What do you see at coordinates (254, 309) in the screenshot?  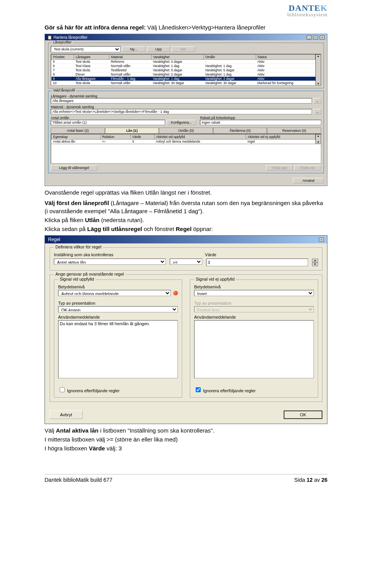 I see `typ-presentation-select-disabled: Endast ikon` at bounding box center [254, 309].